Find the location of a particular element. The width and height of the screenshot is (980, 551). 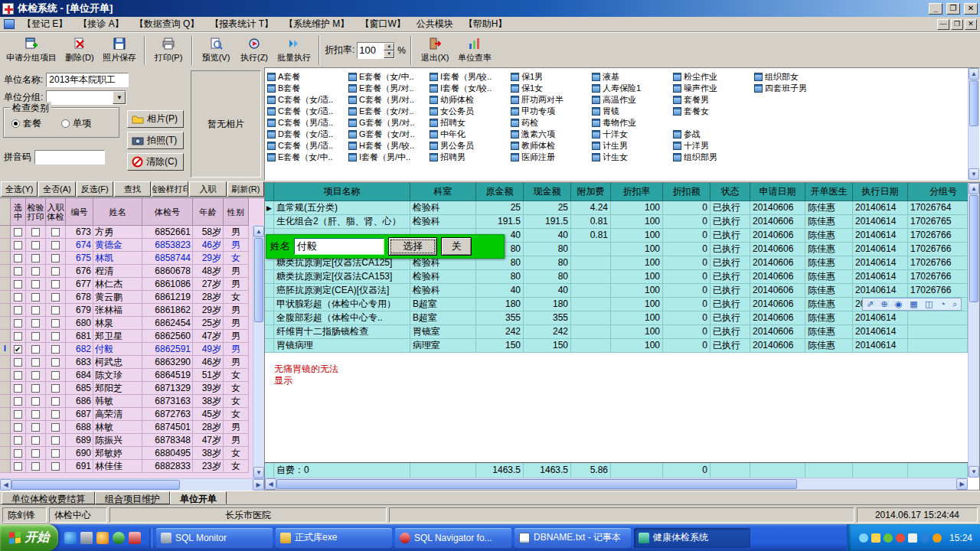

employee-row: 681 郑卫星 6862560 47岁 男 is located at coordinates (126, 337).